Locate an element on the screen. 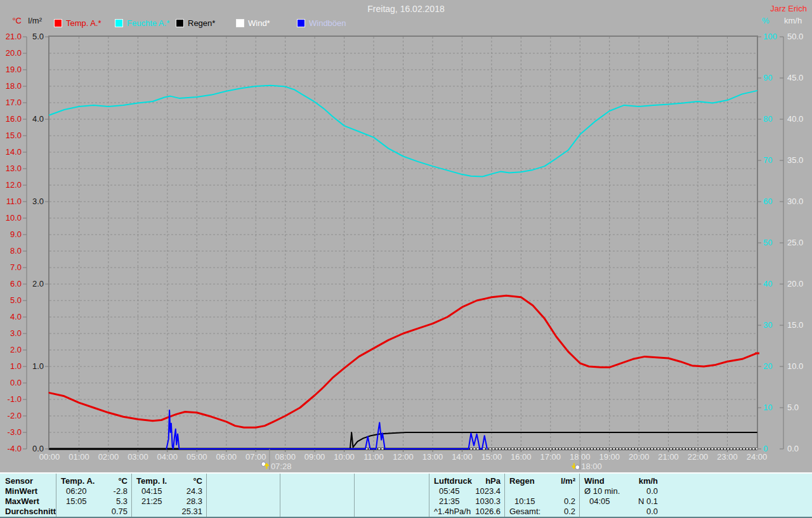 The width and height of the screenshot is (812, 518). svg-text: -4.0 is located at coordinates (15, 449).